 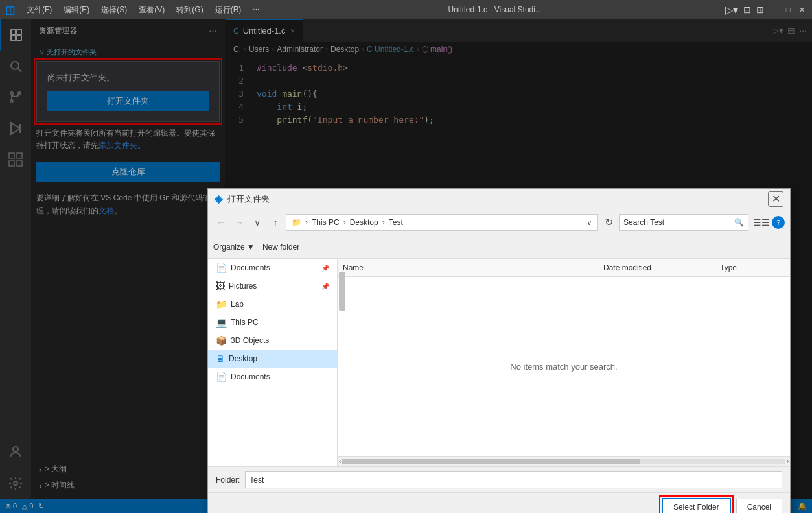 I want to click on col-type: Type, so click(x=752, y=268).